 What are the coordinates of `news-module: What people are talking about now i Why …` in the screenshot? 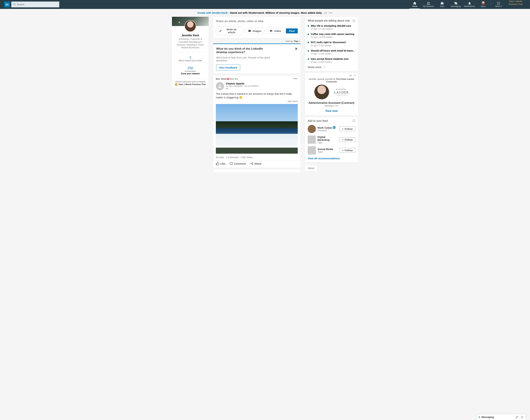 It's located at (331, 44).